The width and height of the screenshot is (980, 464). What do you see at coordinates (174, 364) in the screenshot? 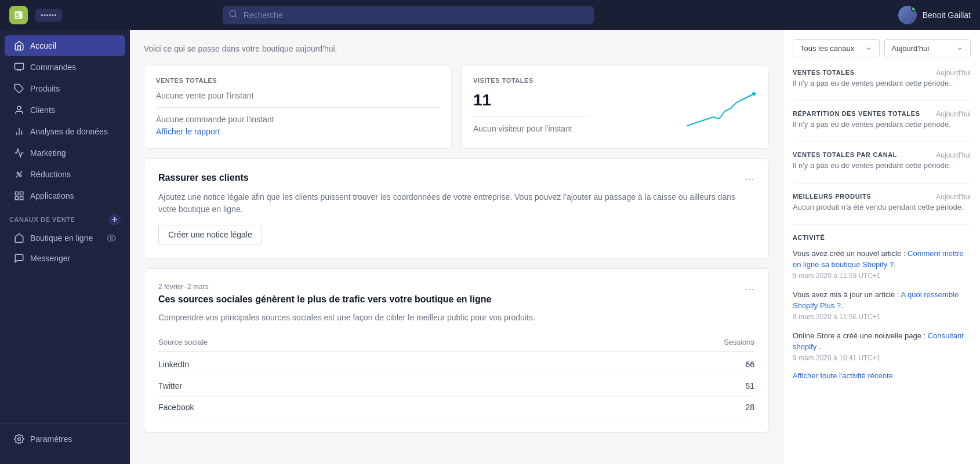
I see `source-name: LinkedIn` at bounding box center [174, 364].